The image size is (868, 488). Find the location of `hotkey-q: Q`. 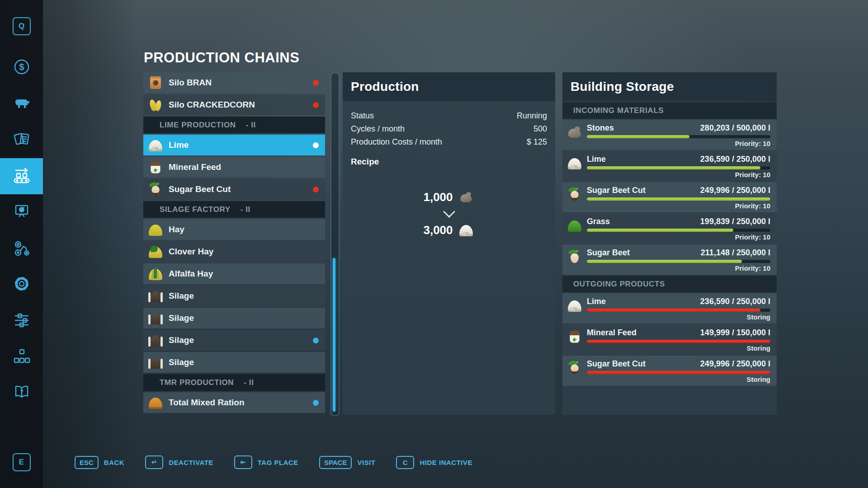

hotkey-q: Q is located at coordinates (22, 26).